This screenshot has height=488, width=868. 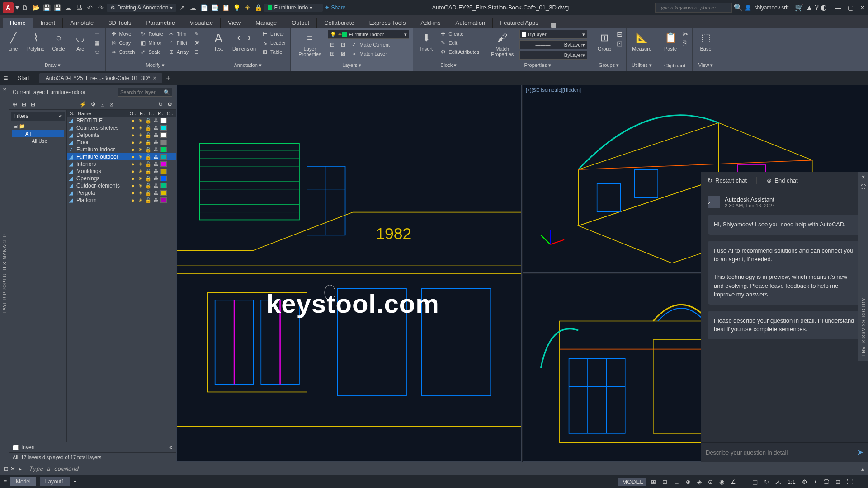 I want to click on panel-label: Annotation ▾, so click(x=248, y=65).